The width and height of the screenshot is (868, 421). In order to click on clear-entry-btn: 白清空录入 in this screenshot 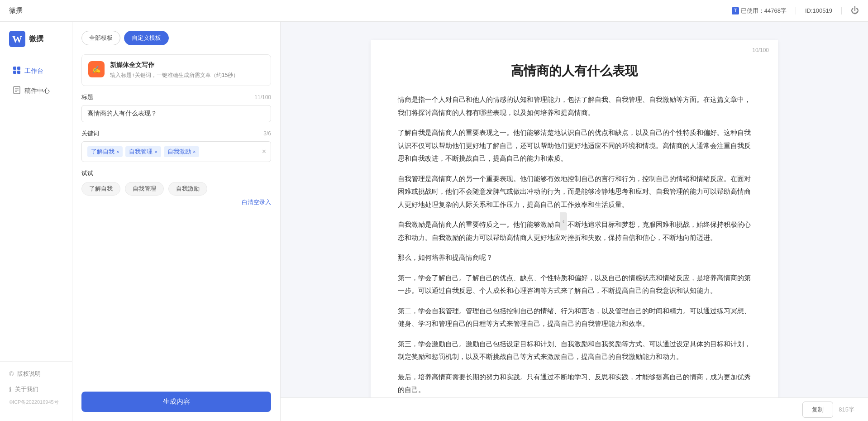, I will do `click(176, 202)`.